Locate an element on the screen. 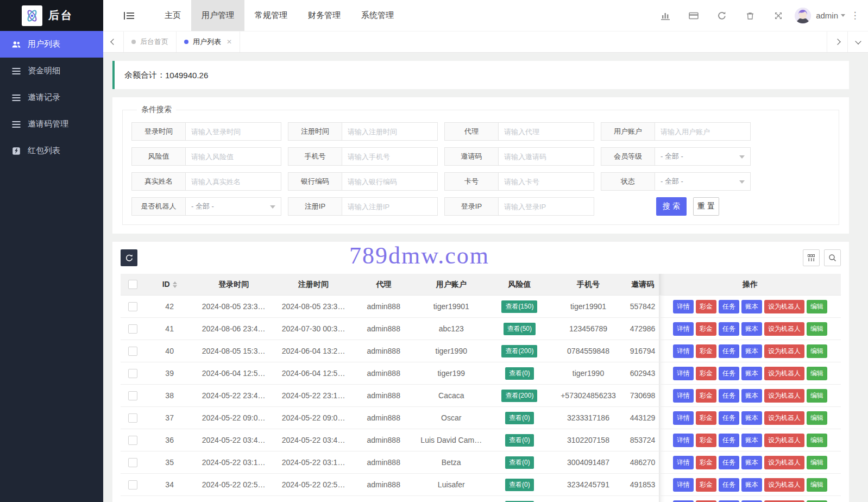 The height and width of the screenshot is (502, 868). topnav-item-3: 常规管理 is located at coordinates (271, 15).